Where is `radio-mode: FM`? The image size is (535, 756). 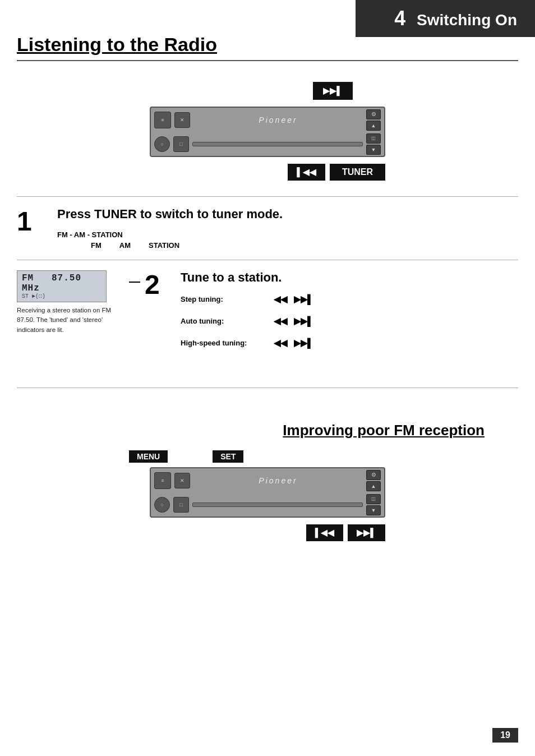 radio-mode: FM is located at coordinates (28, 278).